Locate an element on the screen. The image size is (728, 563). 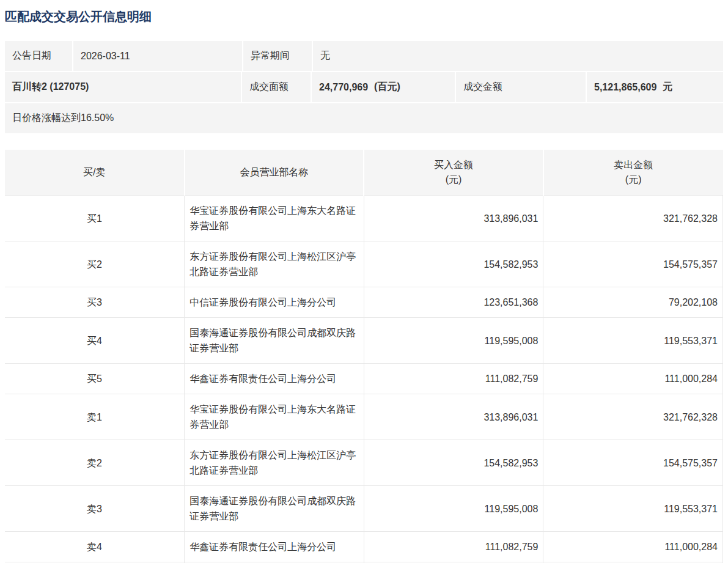
side-cell: 买2 is located at coordinates (95, 264).